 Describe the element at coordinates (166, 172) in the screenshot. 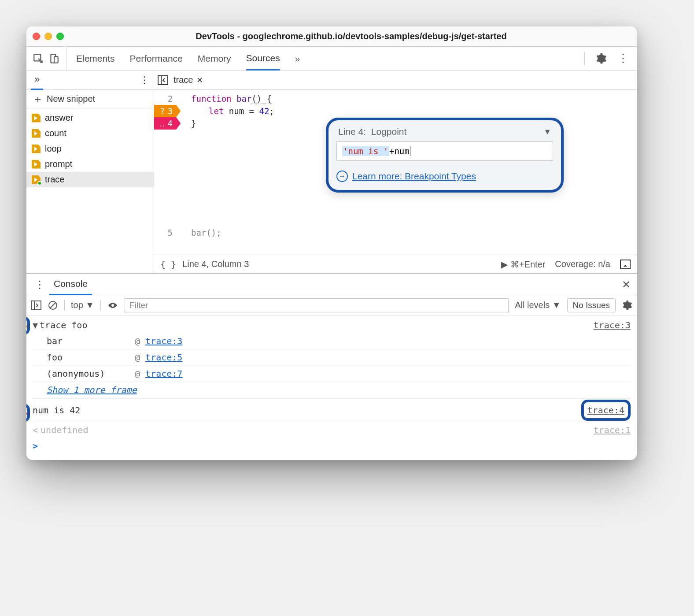

I see `line-gutter: 2 ?3 ‥4 5` at that location.